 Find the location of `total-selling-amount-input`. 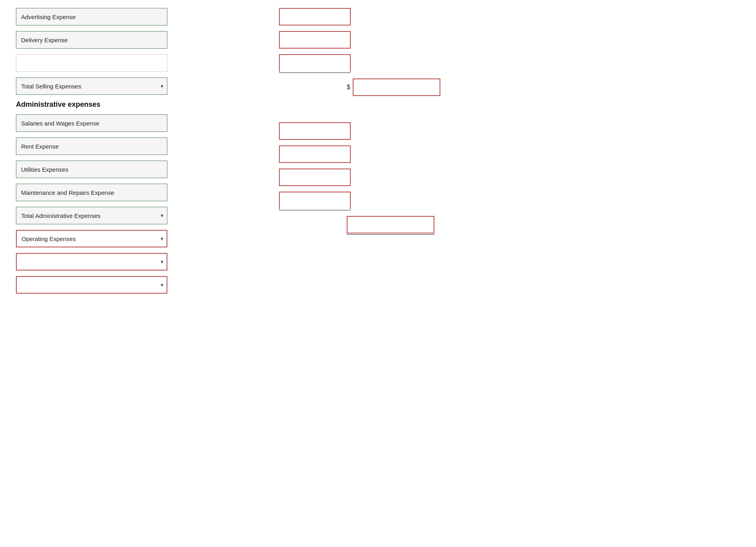

total-selling-amount-input is located at coordinates (397, 87).